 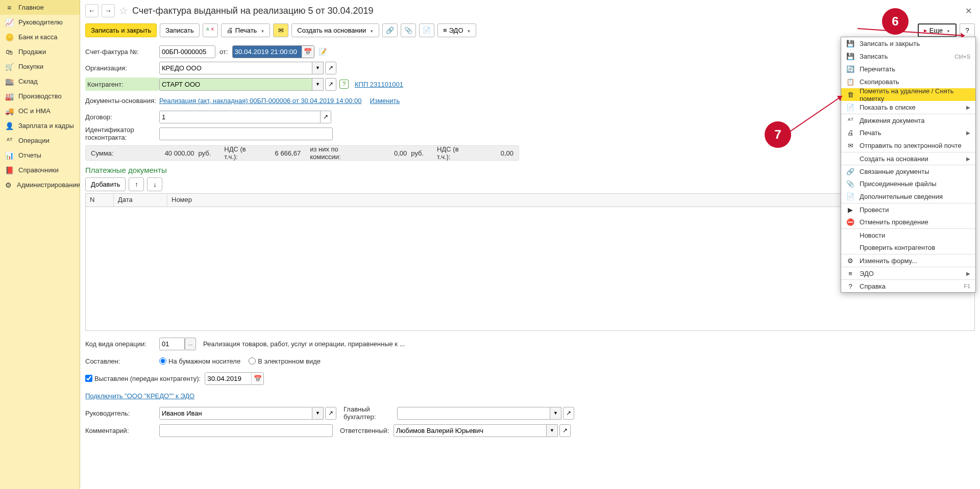 I want to click on menu-item-17: ⚙Изменить форму..., so click(x=909, y=260).